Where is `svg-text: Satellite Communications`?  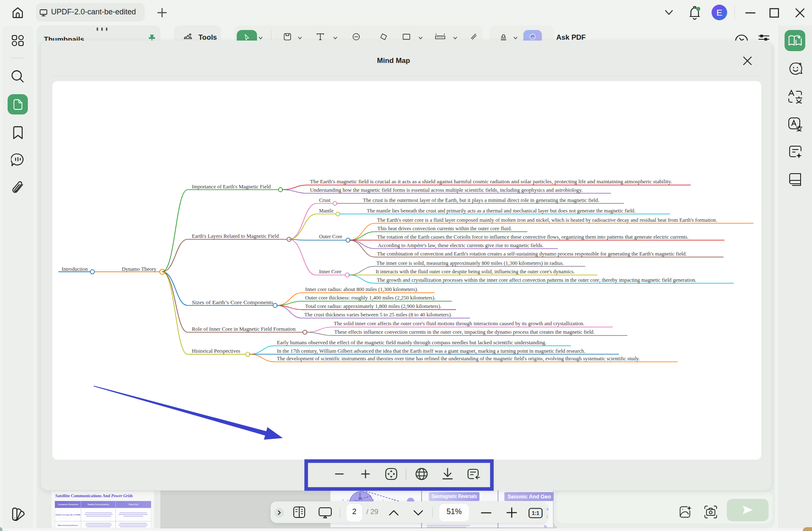 svg-text: Satellite Communications is located at coordinates (99, 504).